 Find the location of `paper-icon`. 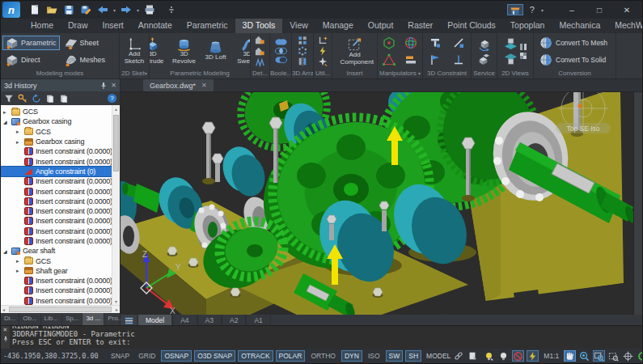

paper-icon is located at coordinates (472, 356).